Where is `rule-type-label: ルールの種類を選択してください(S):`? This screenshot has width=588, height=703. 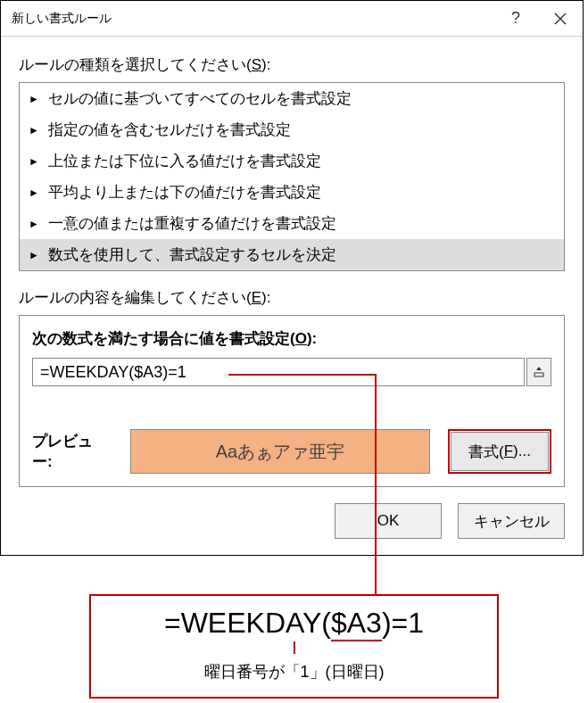
rule-type-label: ルールの種類を選択してください(S): is located at coordinates (292, 64).